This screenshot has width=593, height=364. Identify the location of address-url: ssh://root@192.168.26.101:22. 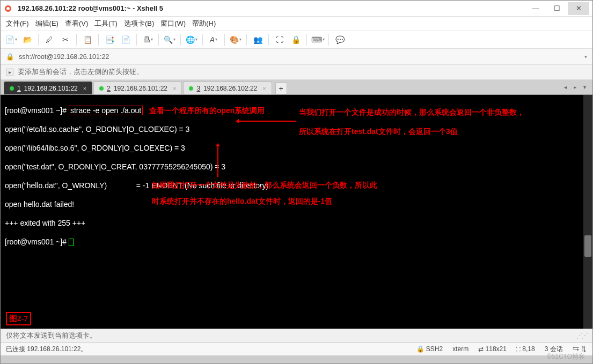
(299, 57).